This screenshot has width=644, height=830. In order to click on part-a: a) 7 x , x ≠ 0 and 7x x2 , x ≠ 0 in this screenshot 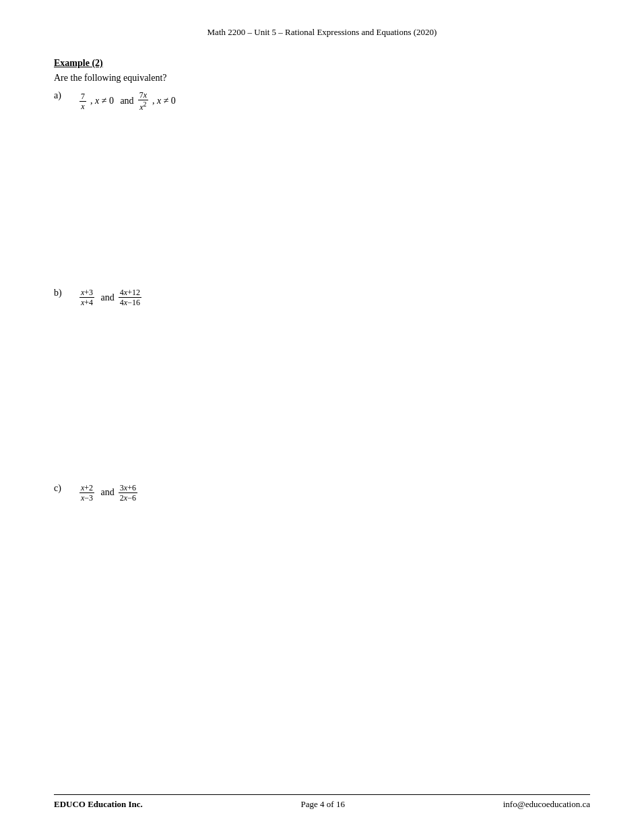, I will do `click(322, 101)`.